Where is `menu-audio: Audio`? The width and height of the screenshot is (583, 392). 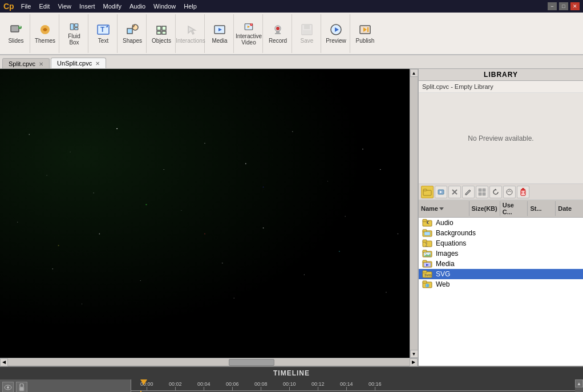 menu-audio: Audio is located at coordinates (137, 6).